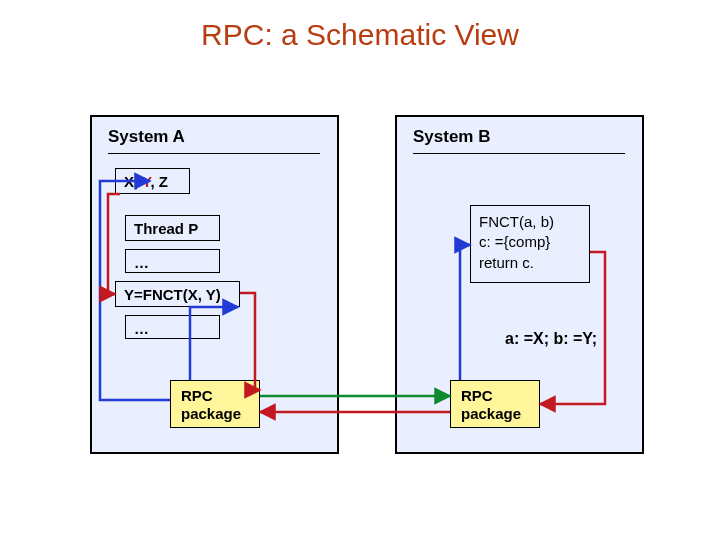 The width and height of the screenshot is (720, 540). I want to click on fnct-line-1: FNCT(a, b), so click(530, 222).